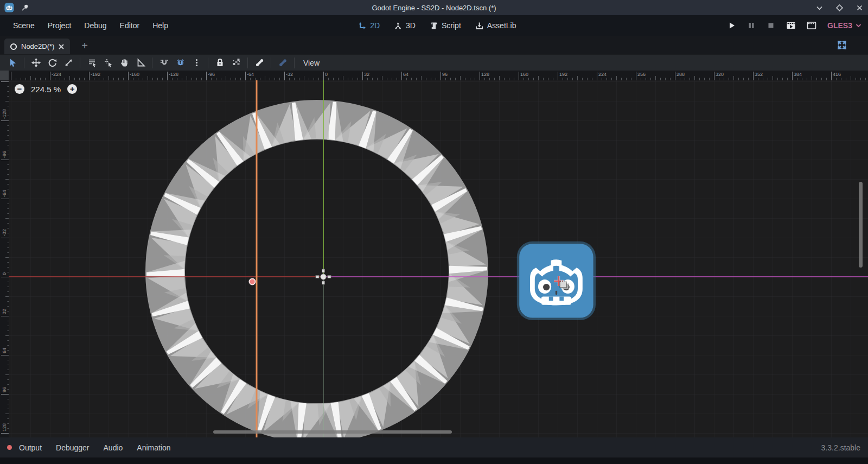 This screenshot has width=868, height=464. I want to click on list-select-tool, so click(92, 63).